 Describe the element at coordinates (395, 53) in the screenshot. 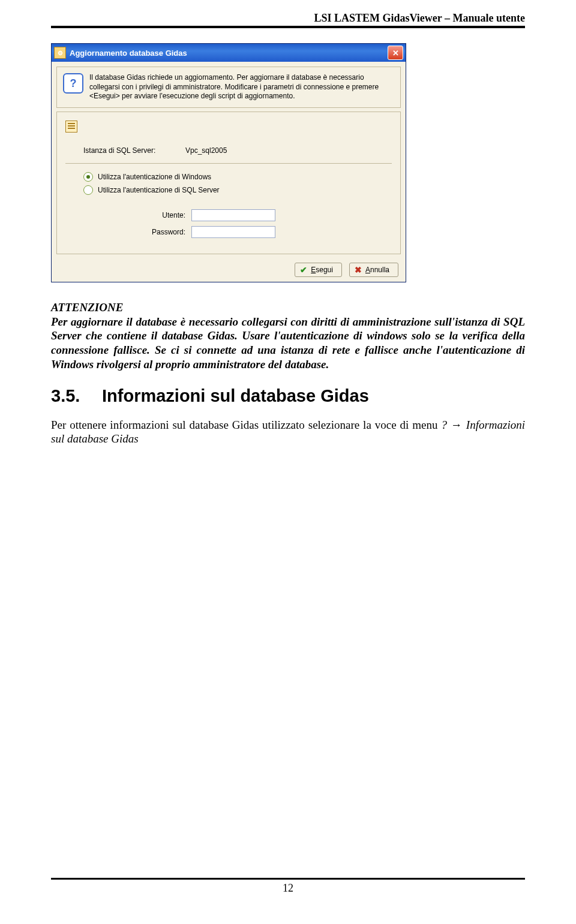

I see `close-button: ✕` at that location.